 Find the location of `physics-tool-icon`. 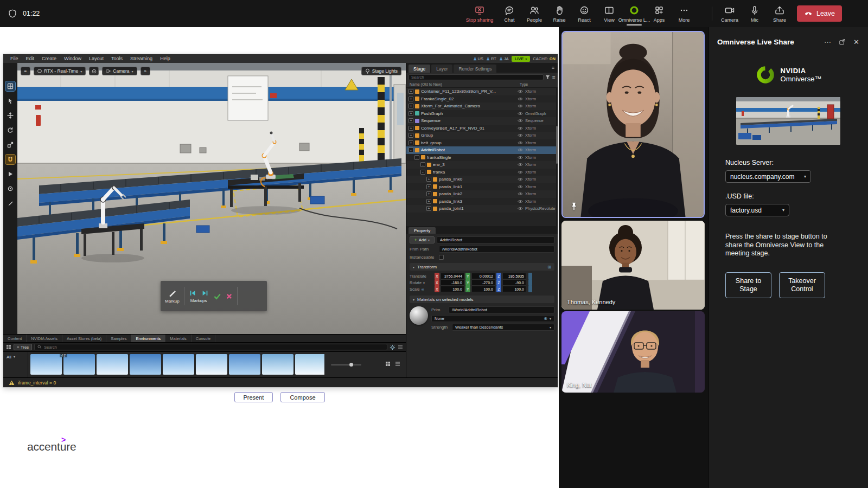

physics-tool-icon is located at coordinates (10, 189).